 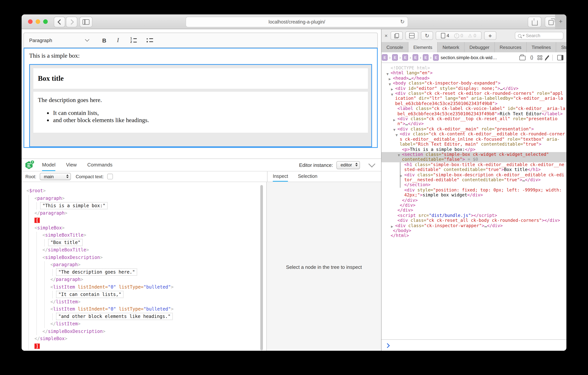 I want to click on bold-button: B, so click(x=104, y=40).